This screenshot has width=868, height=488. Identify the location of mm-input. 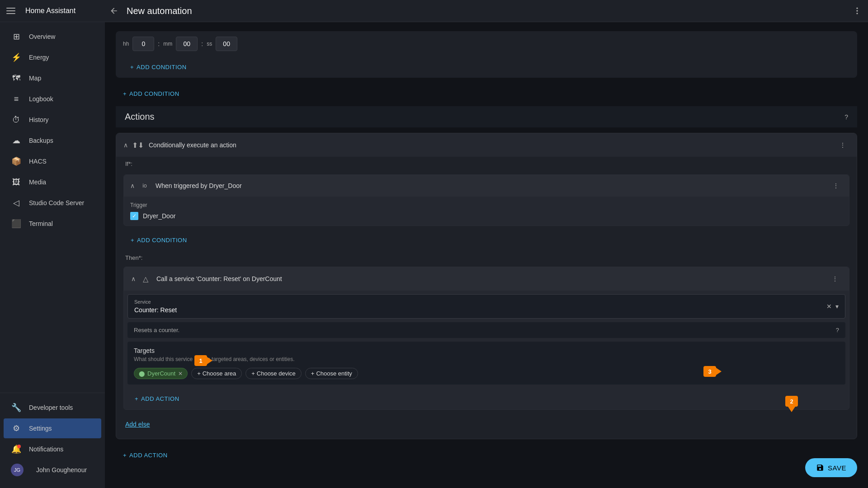
(187, 44).